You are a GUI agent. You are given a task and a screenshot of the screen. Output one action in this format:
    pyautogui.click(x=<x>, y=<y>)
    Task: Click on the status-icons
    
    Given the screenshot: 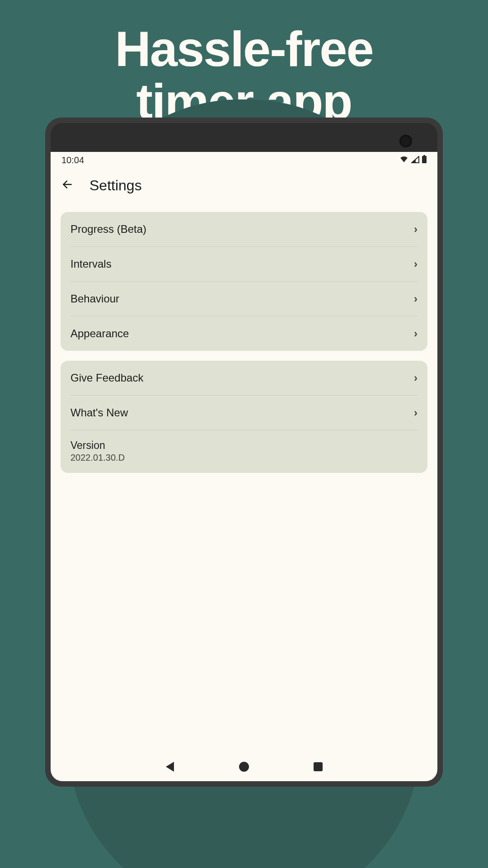 What is the action you would take?
    pyautogui.click(x=413, y=160)
    